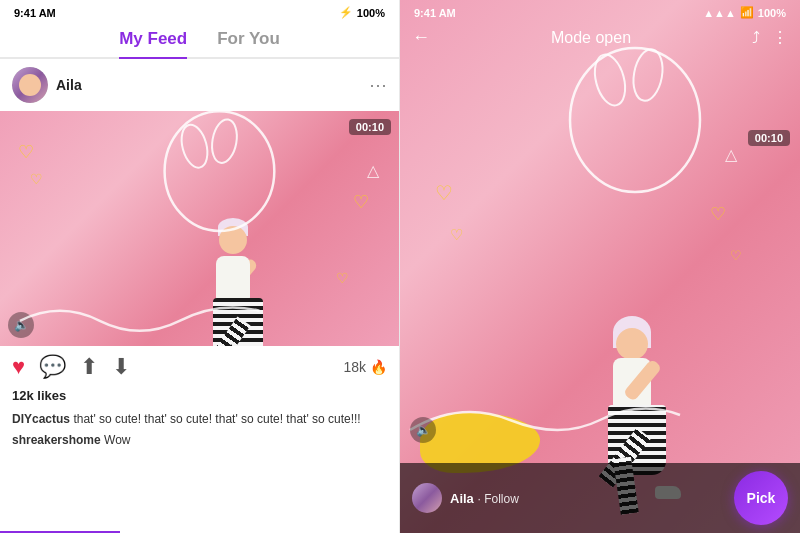  What do you see at coordinates (600, 498) in the screenshot?
I see `bottom-bar-right: Aila · Follow Pick` at bounding box center [600, 498].